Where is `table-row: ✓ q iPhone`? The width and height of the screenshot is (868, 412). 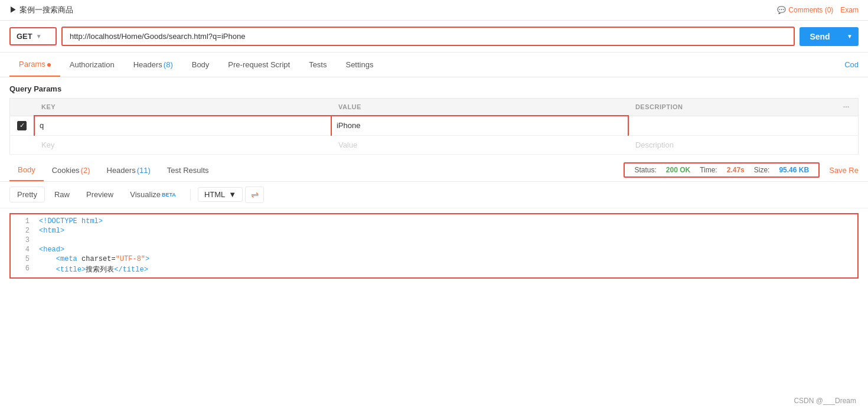 table-row: ✓ q iPhone is located at coordinates (435, 125).